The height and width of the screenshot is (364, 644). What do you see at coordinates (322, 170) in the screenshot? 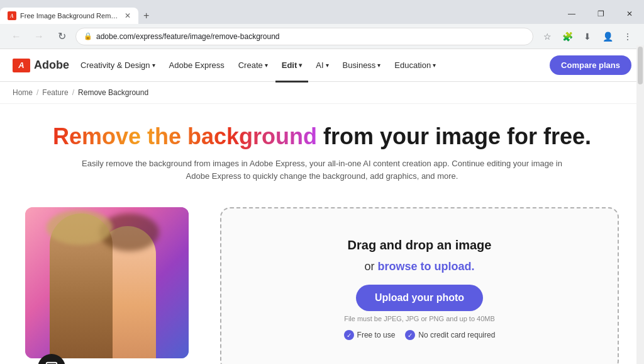
I see `hero-subtitle: Easily remove the background from images…` at bounding box center [322, 170].